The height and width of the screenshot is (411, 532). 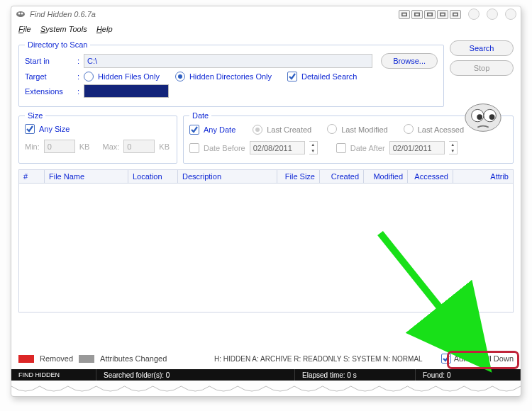 I want to click on date-before-input, so click(x=277, y=147).